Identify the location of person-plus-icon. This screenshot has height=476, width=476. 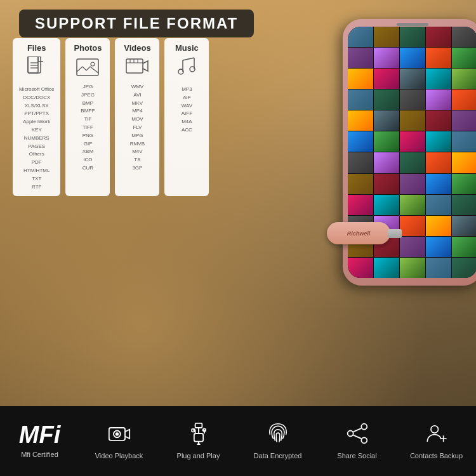
(437, 435).